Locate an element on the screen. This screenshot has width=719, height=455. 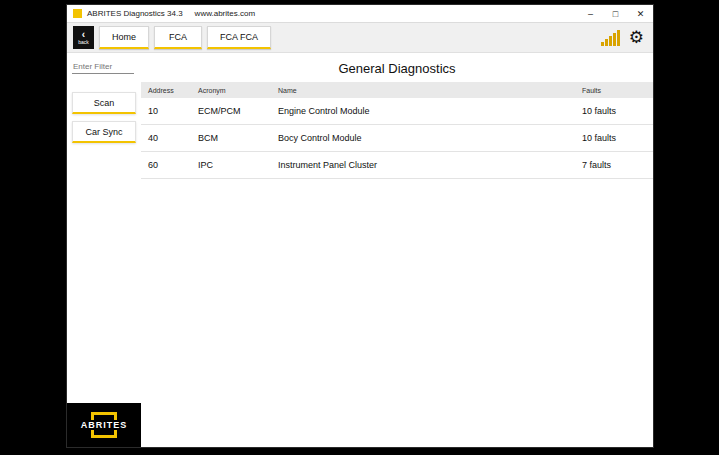
tab-fca-fca: FCA FCA is located at coordinates (239, 38).